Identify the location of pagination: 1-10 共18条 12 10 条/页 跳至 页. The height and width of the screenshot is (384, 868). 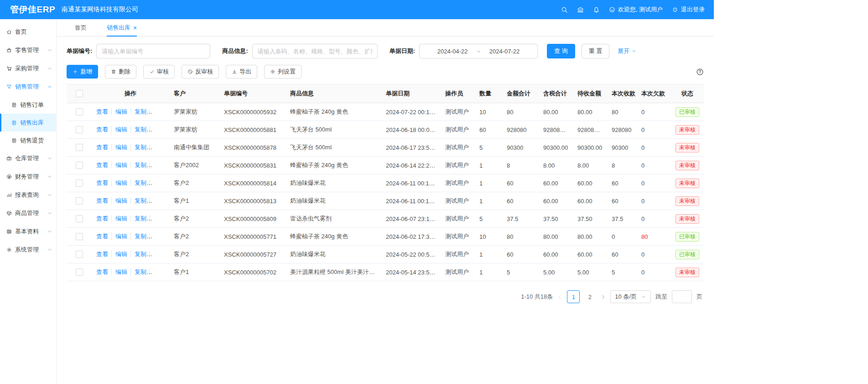
(385, 297).